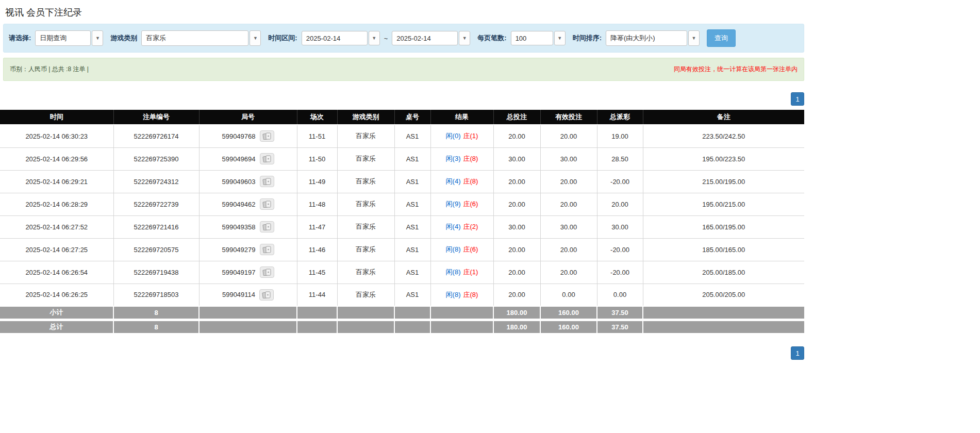  What do you see at coordinates (724, 181) in the screenshot?
I see `cell-remark: 215.00/195.00` at bounding box center [724, 181].